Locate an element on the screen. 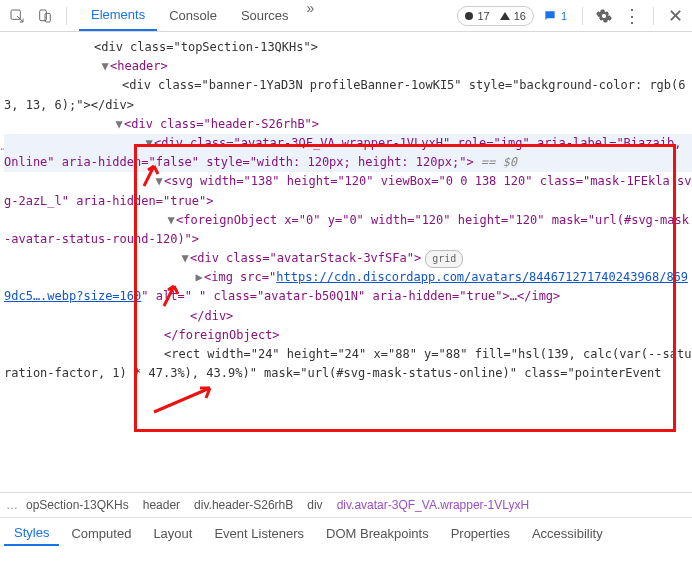 This screenshot has height=563, width=692. annotation-arrow-icon is located at coordinates (185, 402).